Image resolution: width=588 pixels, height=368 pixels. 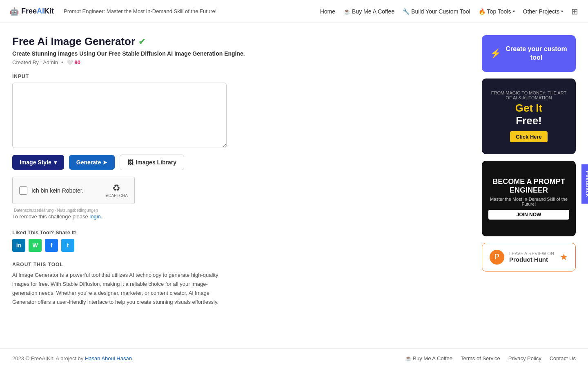 I want to click on nav-other-projects: Other Projects ▾, so click(x=543, y=11).